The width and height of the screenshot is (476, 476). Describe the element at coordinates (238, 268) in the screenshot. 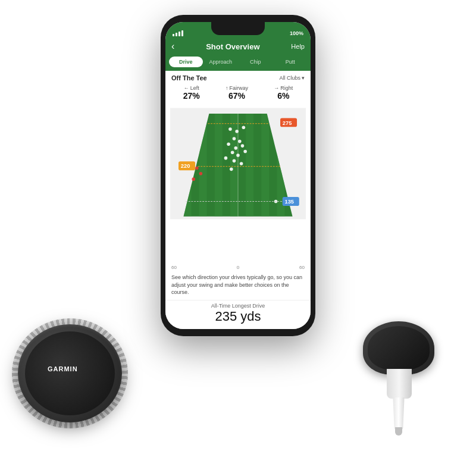

I see `axis-center: 0` at that location.